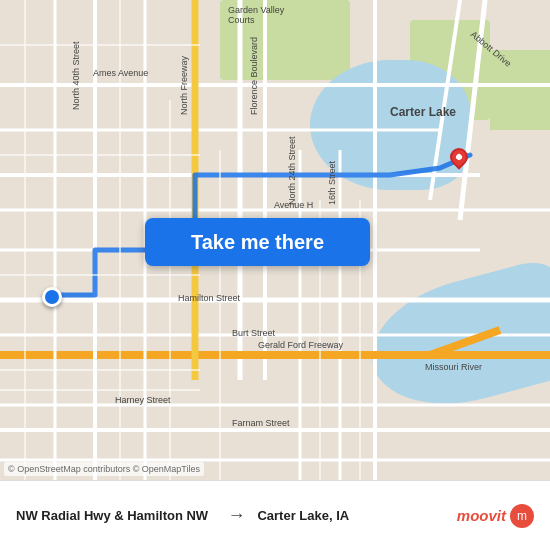  I want to click on take-me-there-label: Take me there, so click(258, 242).